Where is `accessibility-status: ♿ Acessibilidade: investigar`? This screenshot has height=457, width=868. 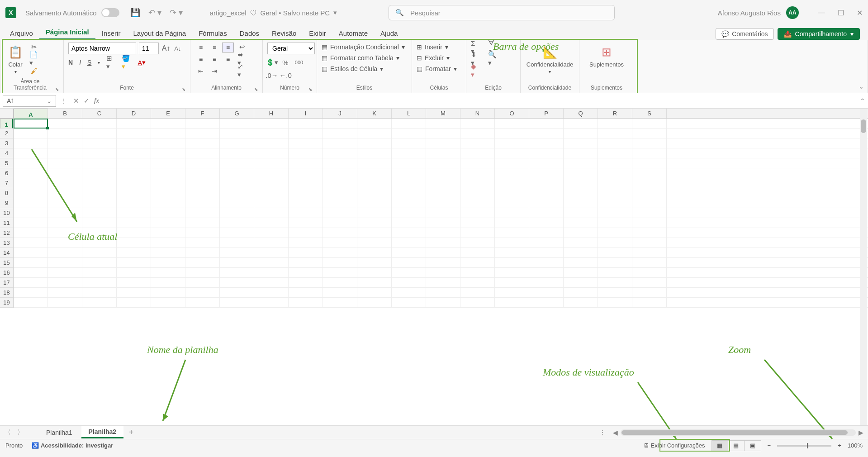
accessibility-status: ♿ Acessibilidade: investigar is located at coordinates (72, 445).